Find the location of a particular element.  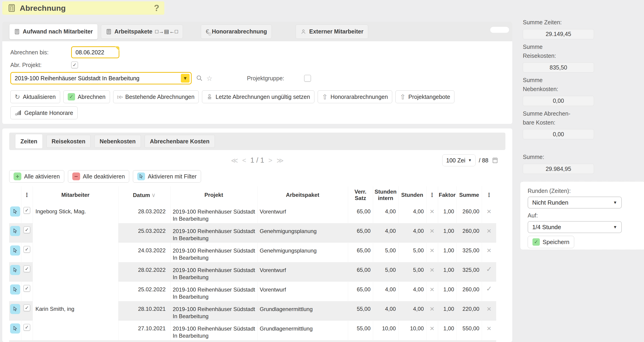

summe-abrechenbare-kosten-value: 0,00 is located at coordinates (558, 134).